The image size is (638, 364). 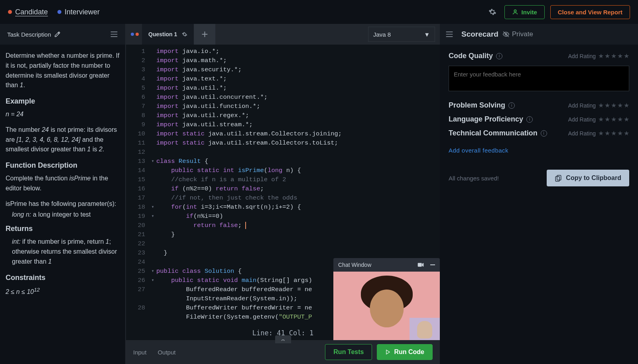 What do you see at coordinates (283, 61) in the screenshot?
I see `code-line: 2import java.math.*;` at bounding box center [283, 61].